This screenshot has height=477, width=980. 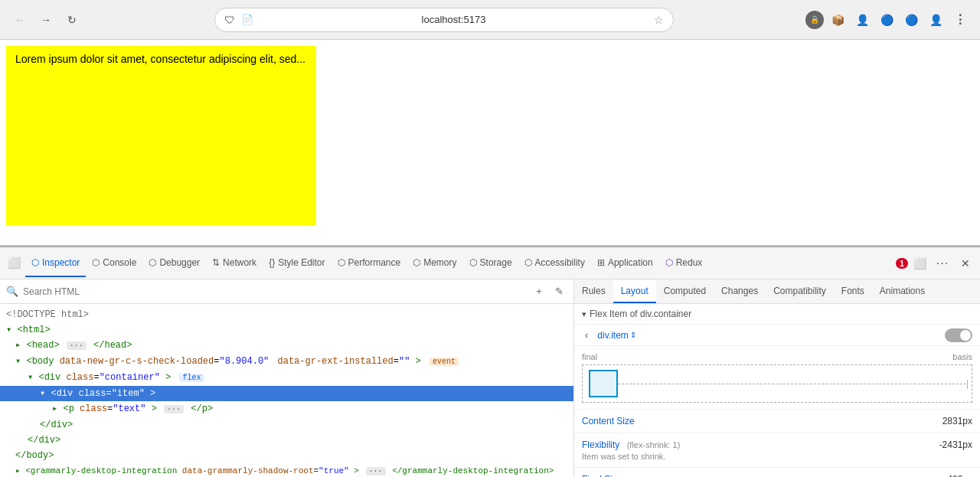 What do you see at coordinates (888, 20) in the screenshot?
I see `browser-actions: 🔒 📦 👤 🔵 🔵 👤 ⋮` at bounding box center [888, 20].